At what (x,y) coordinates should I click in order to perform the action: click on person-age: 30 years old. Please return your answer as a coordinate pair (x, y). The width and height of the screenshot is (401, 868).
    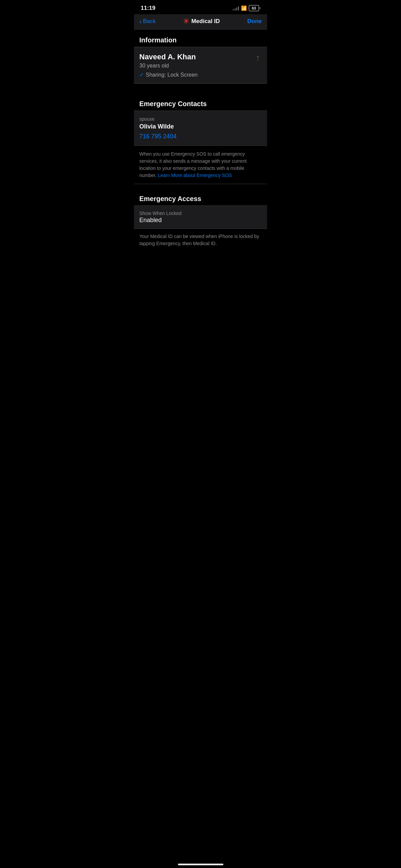
    Looking at the image, I should click on (201, 66).